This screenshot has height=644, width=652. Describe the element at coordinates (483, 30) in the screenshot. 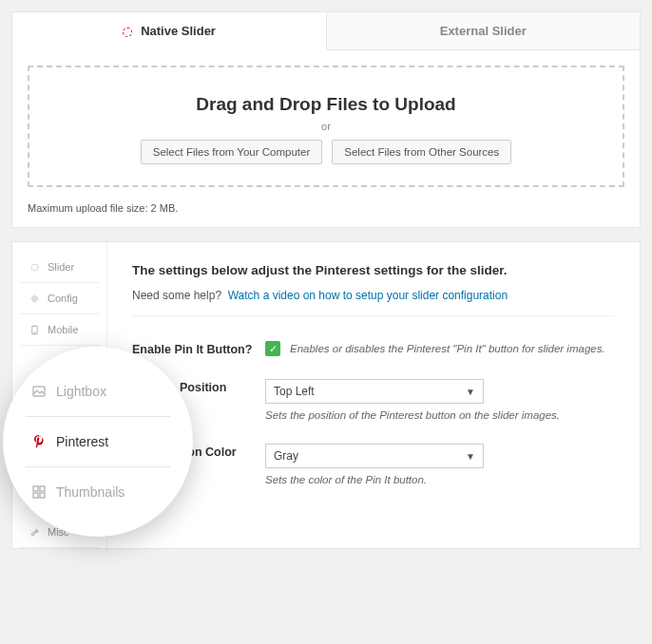

I see `tab-label: External Slider` at that location.